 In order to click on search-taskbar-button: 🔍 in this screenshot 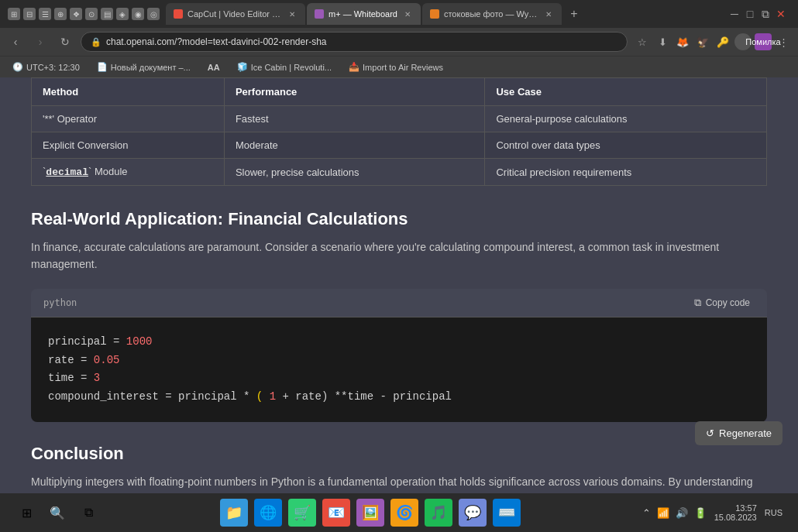, I will do `click(57, 513)`.